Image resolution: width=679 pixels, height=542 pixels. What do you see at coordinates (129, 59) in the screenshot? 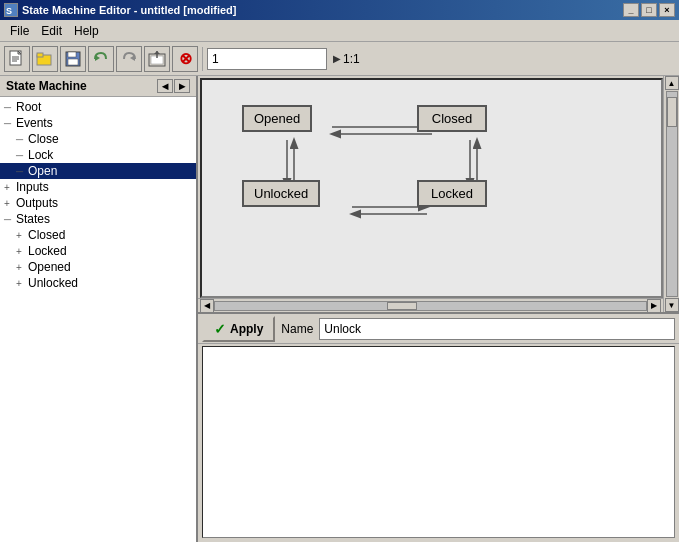
I see `redo-btn` at bounding box center [129, 59].